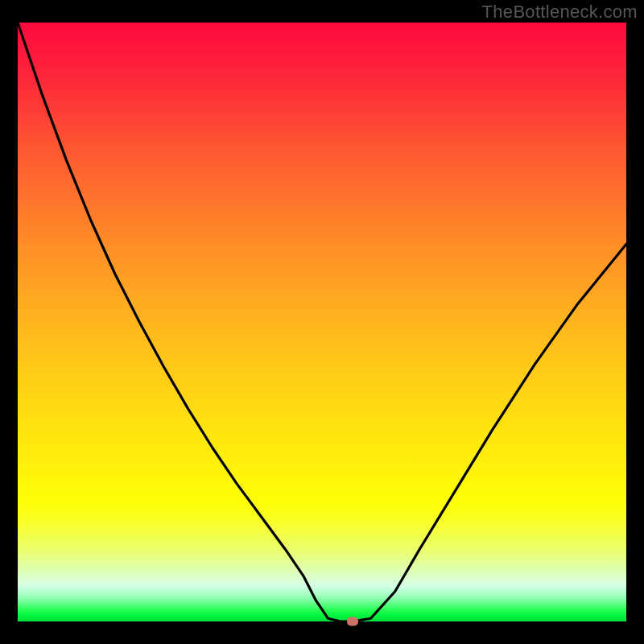 This screenshot has height=644, width=644. What do you see at coordinates (353, 621) in the screenshot?
I see `optimum-marker` at bounding box center [353, 621].